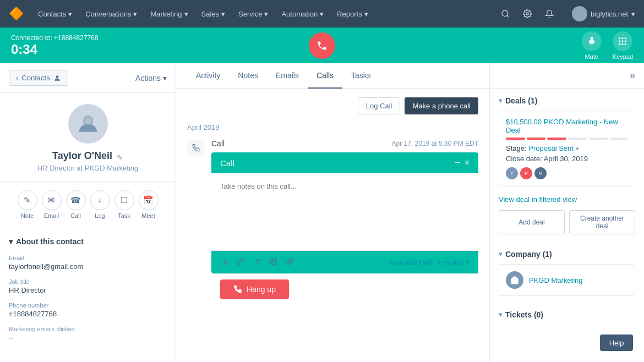 Image resolution: width=644 pixels, height=362 pixels. What do you see at coordinates (580, 14) in the screenshot?
I see `user-avatar` at bounding box center [580, 14].